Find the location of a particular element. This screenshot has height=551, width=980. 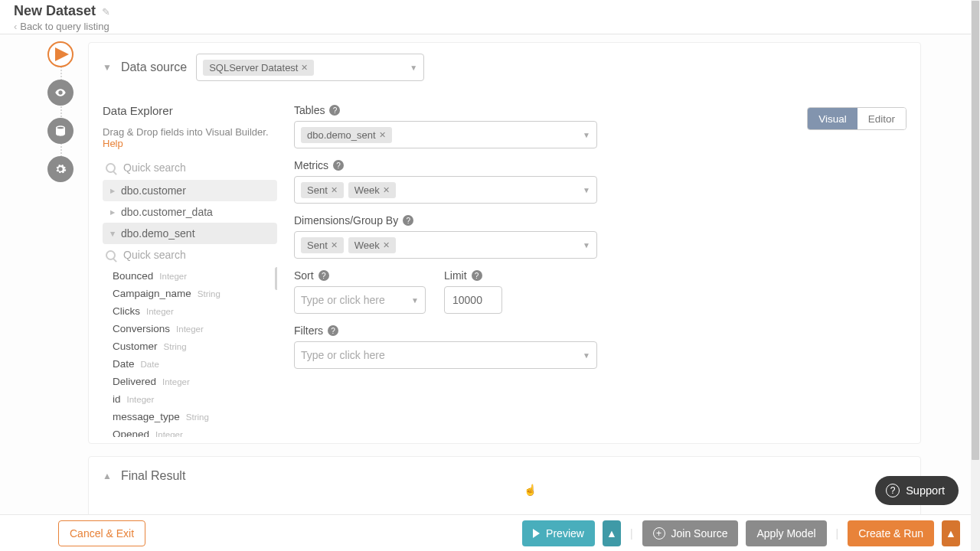

field-campaign-name: Campaign_nameString is located at coordinates (190, 294).